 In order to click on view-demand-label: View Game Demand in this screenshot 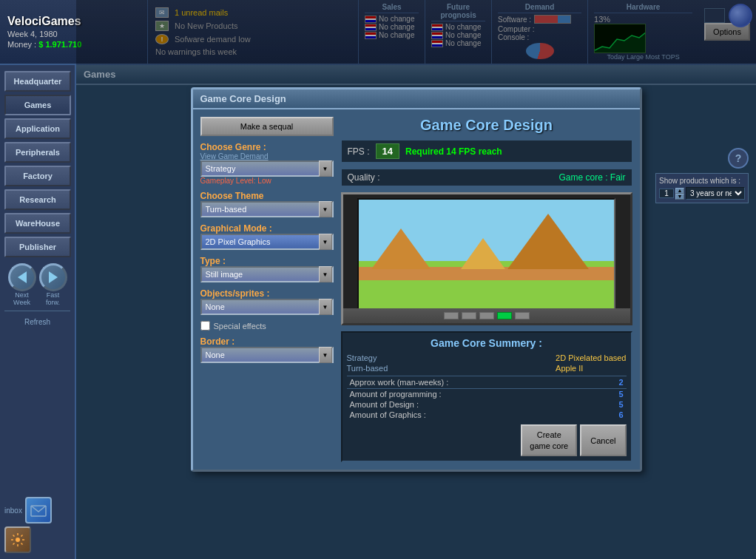, I will do `click(267, 157)`.